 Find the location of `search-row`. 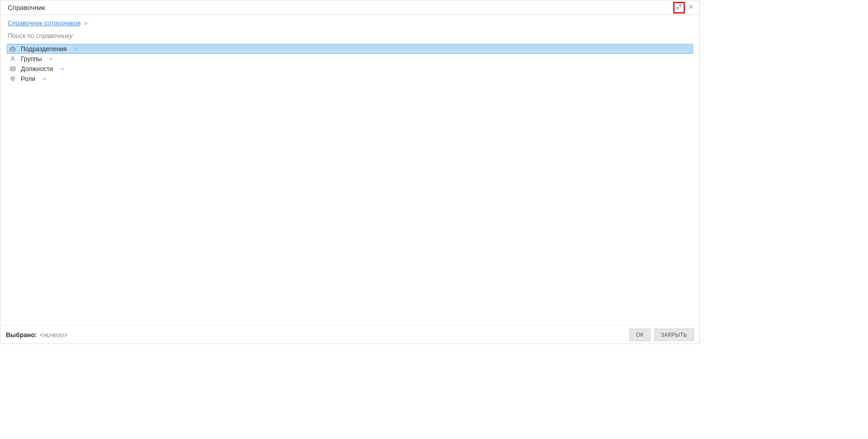

search-row is located at coordinates (350, 37).